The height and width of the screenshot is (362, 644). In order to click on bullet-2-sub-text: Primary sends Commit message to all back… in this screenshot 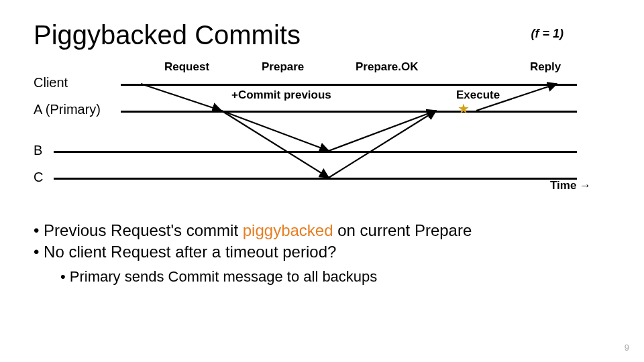, I will do `click(224, 276)`.